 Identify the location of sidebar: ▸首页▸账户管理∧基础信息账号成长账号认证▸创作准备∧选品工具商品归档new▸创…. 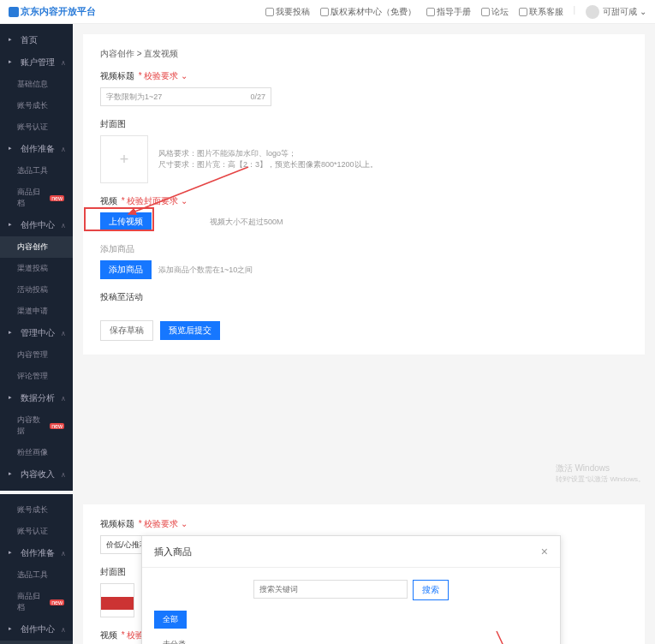
(36, 257).